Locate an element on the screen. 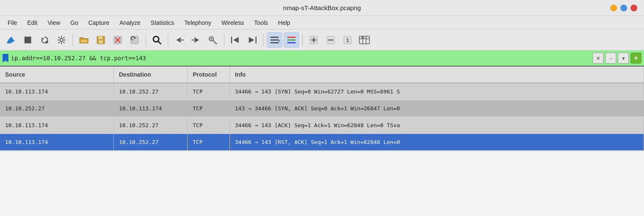  minimize-button is located at coordinates (614, 8).